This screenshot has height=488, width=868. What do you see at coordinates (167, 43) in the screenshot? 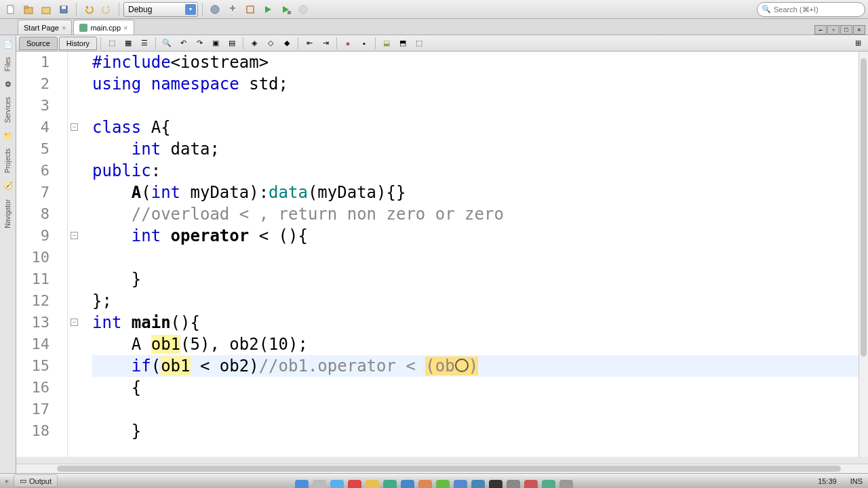
I see `find-icon: 🔍` at bounding box center [167, 43].